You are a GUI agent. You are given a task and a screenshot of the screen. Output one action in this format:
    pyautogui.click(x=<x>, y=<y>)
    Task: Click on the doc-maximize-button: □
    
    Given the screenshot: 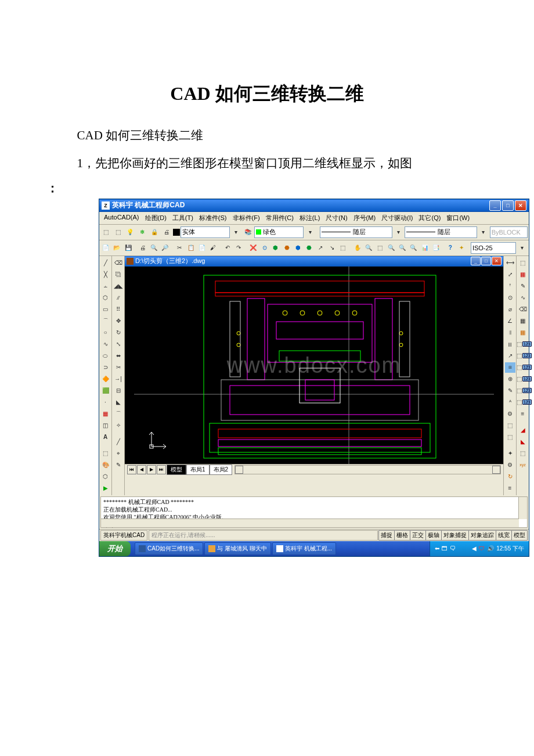 What is the action you would take?
    pyautogui.click(x=486, y=261)
    